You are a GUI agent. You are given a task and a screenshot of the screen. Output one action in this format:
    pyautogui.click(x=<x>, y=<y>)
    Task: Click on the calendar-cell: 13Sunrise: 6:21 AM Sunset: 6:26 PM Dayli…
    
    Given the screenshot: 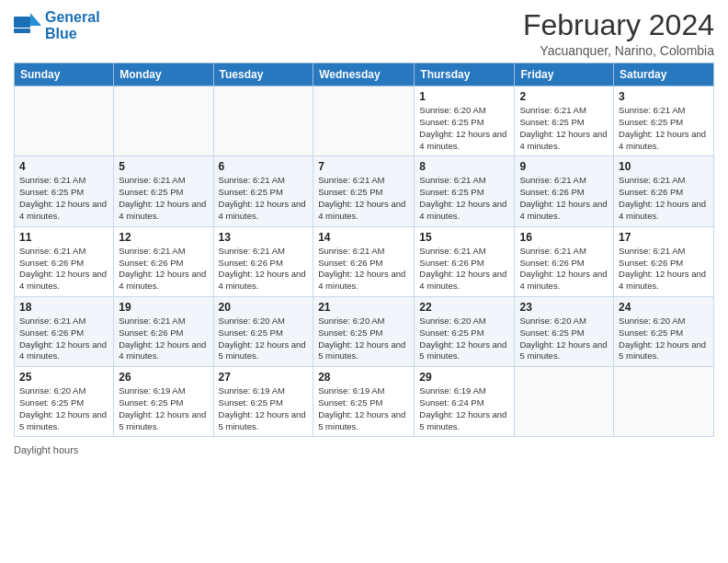 What is the action you would take?
    pyautogui.click(x=263, y=261)
    